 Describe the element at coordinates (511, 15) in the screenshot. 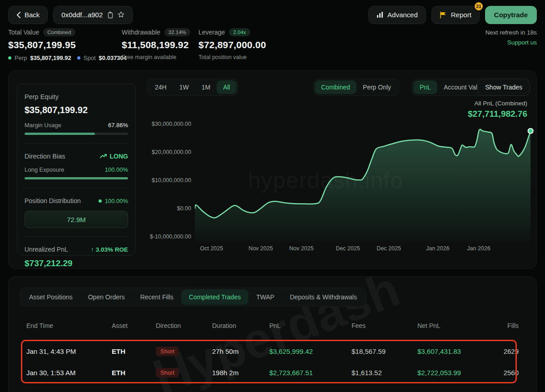

I see `copytrade-button: Copytrade` at that location.